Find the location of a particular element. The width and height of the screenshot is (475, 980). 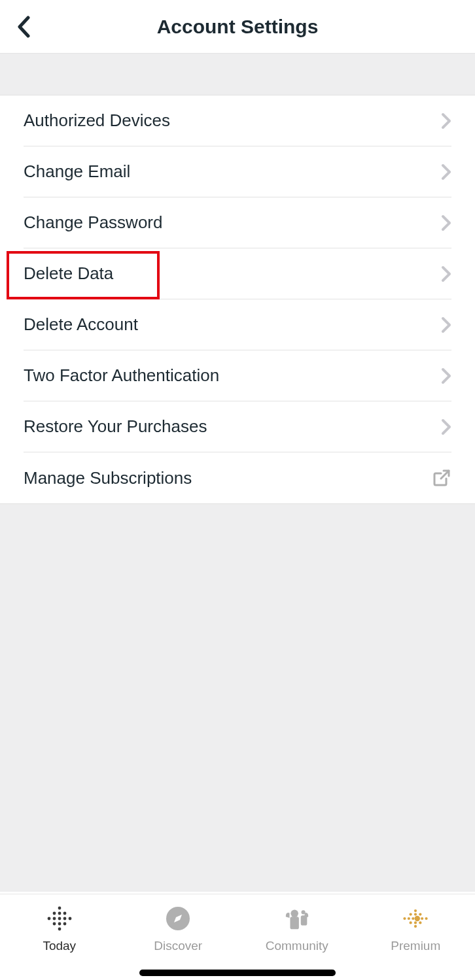

row-change-email: Change Email is located at coordinates (238, 172).